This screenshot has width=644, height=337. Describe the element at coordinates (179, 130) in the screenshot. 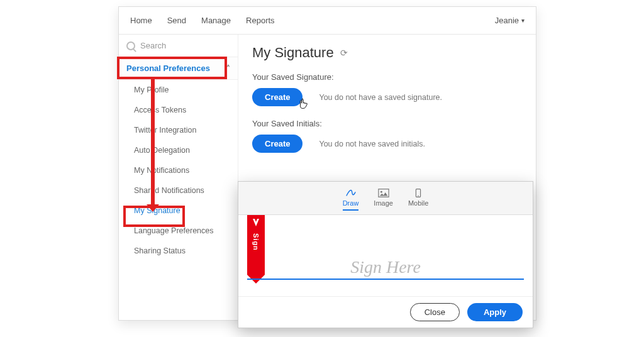

I see `sidebar-item-twitter-integration: Twitter Integration` at that location.